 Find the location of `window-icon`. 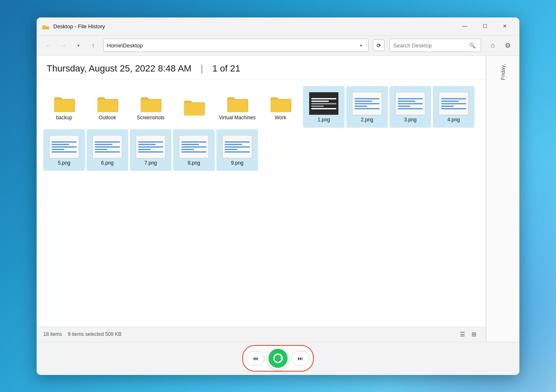

window-icon is located at coordinates (46, 26).